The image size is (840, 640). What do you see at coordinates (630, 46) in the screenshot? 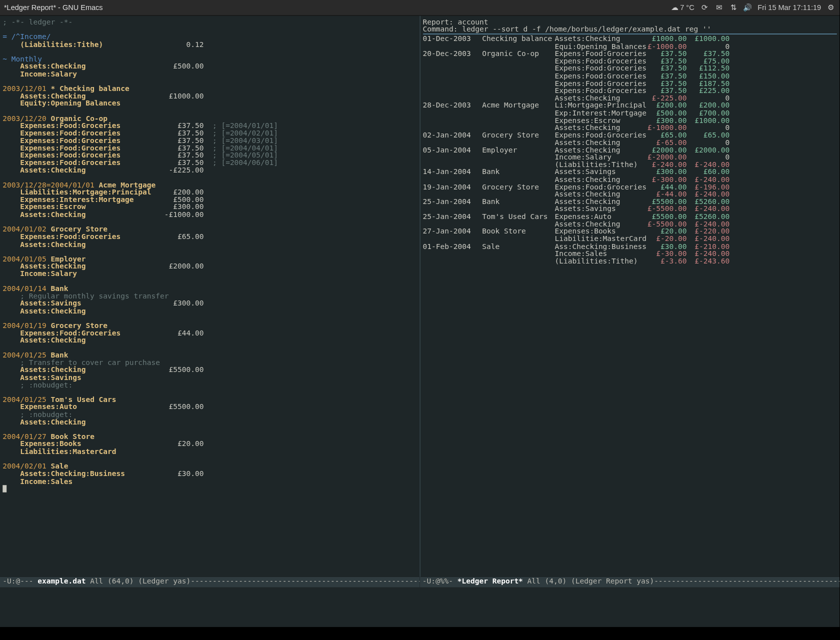
I see `report-row: Equi:Opening Balances£-1000.000` at bounding box center [630, 46].